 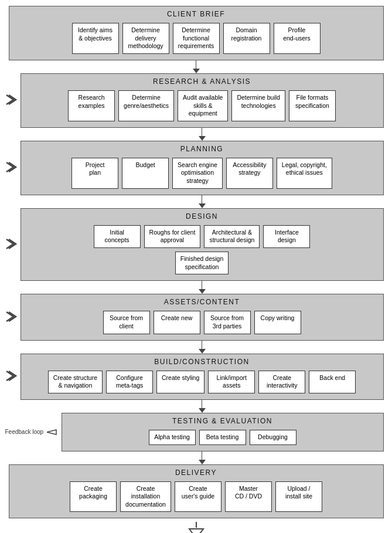 I want to click on item-accessibility: Accessibilitystrategy, so click(x=250, y=174).